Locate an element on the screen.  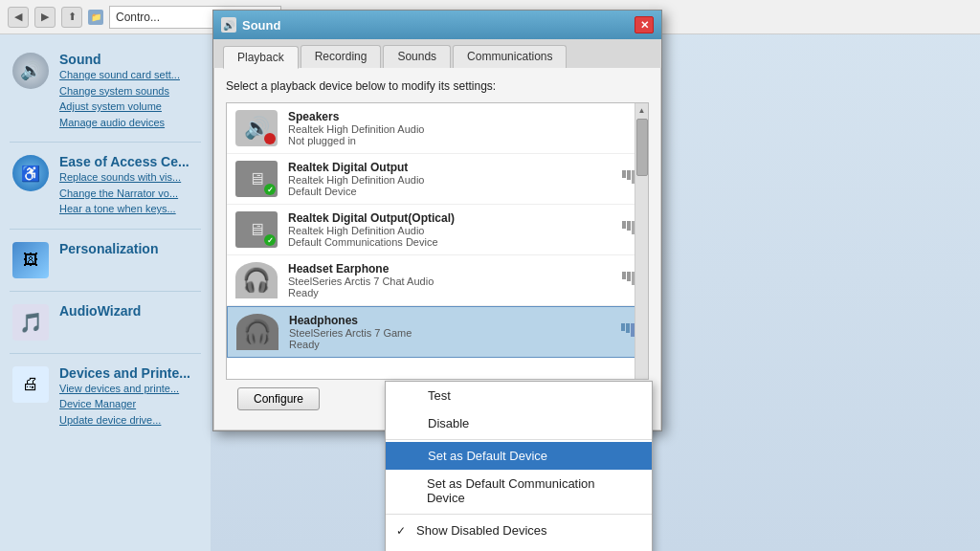
update-driver-link: Update device drive... is located at coordinates (124, 421).